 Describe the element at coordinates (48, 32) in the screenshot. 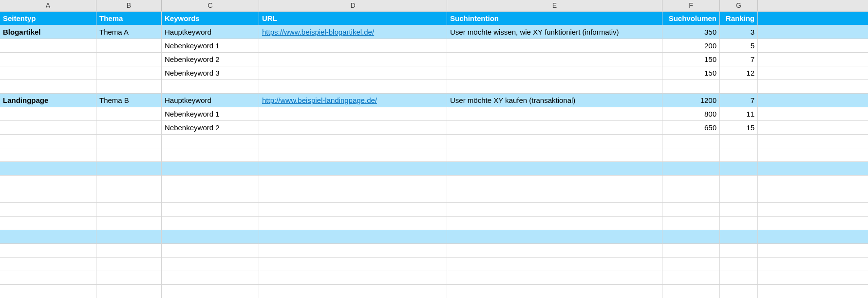

I see `cell-seitentyp: Blogartikel` at that location.